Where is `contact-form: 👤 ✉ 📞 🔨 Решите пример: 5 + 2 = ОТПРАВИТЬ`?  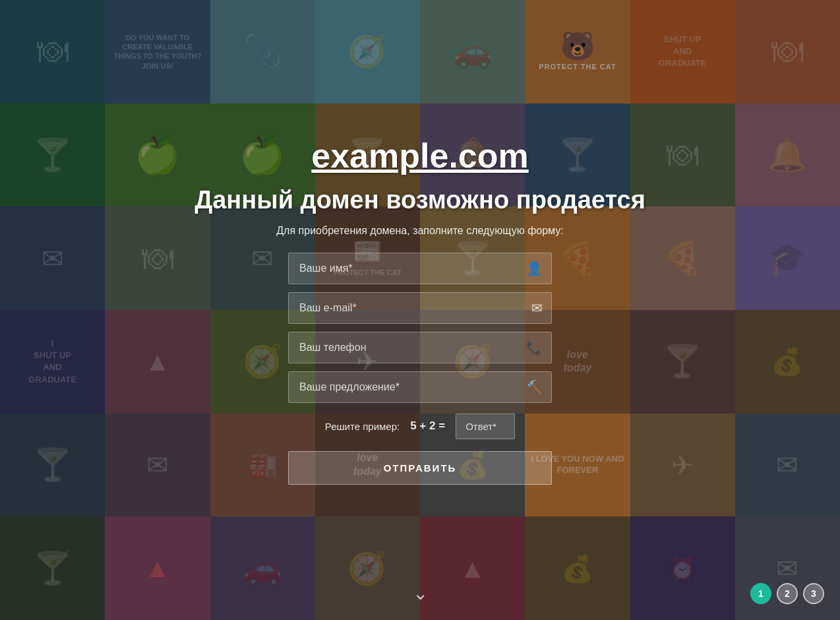
contact-form: 👤 ✉ 📞 🔨 Решите пример: 5 + 2 = ОТПРАВИТЬ is located at coordinates (420, 369).